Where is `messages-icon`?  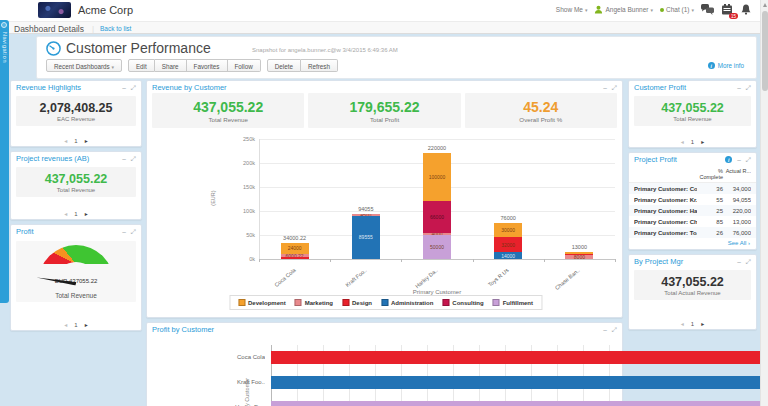 messages-icon is located at coordinates (708, 10).